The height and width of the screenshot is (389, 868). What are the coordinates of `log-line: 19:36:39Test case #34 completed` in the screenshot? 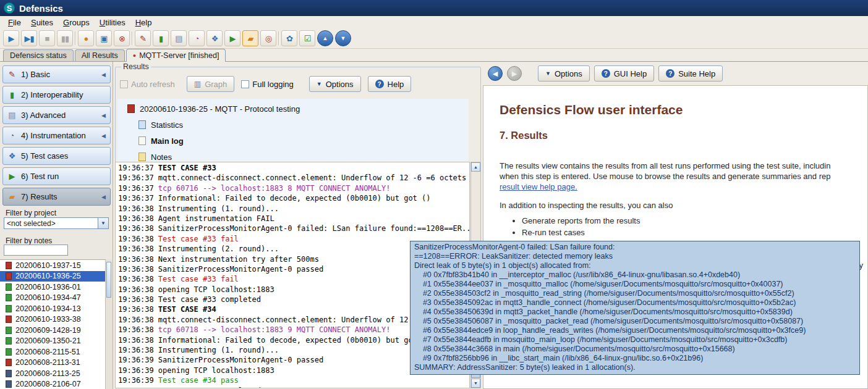 It's located at (294, 388).